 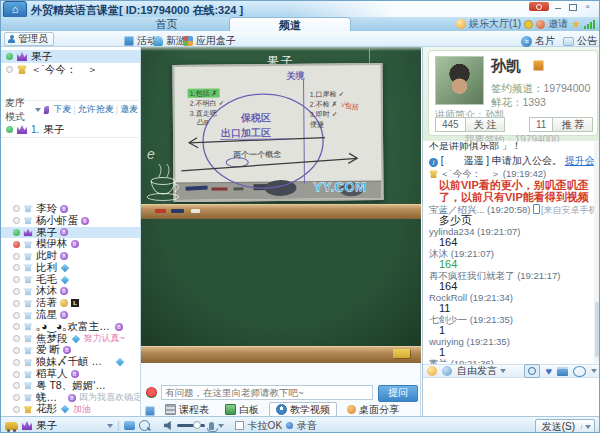 I want to click on board-text-zone2: 出口加工区, so click(x=246, y=132).